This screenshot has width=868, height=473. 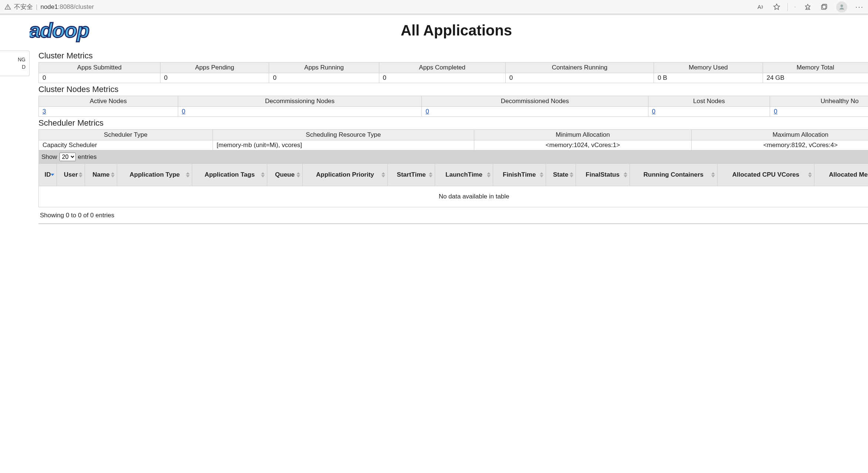 What do you see at coordinates (859, 7) in the screenshot?
I see `more-menu-icon: ···` at bounding box center [859, 7].